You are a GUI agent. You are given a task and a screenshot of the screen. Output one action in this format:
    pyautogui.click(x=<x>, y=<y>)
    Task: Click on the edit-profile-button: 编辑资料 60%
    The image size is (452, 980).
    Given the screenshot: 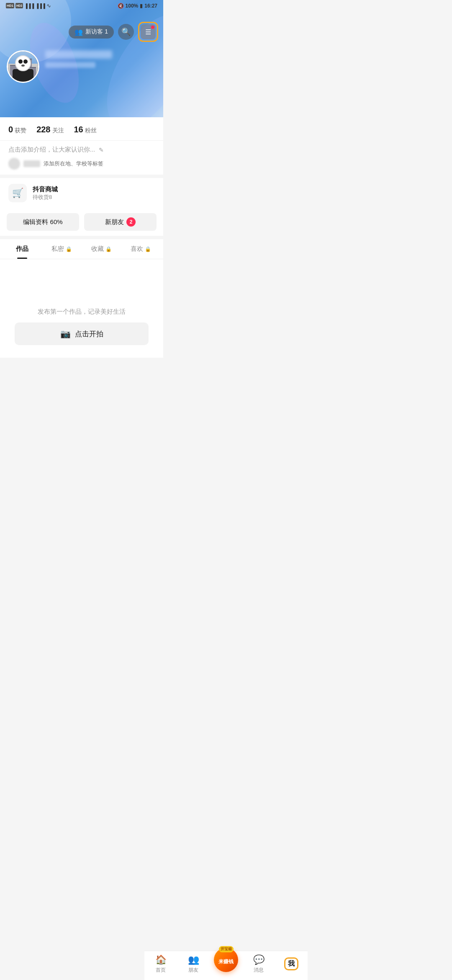 What is the action you would take?
    pyautogui.click(x=43, y=222)
    